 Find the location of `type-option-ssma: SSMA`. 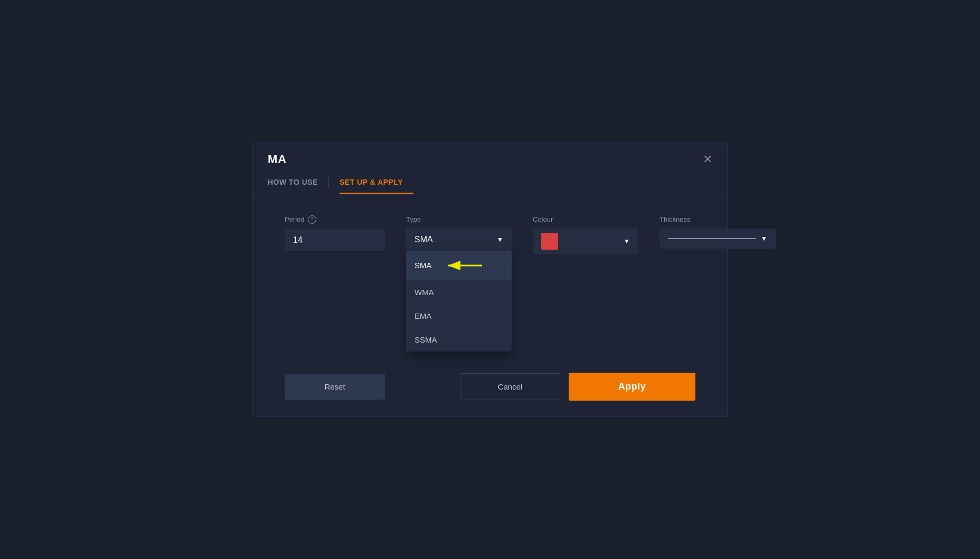

type-option-ssma: SSMA is located at coordinates (459, 340).